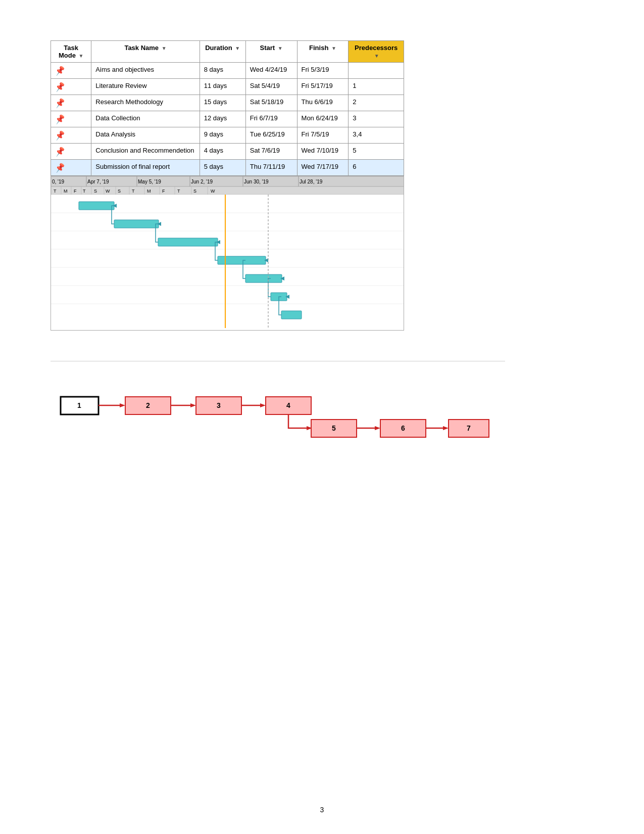  I want to click on table-cell-predecessors: 3, so click(376, 119).